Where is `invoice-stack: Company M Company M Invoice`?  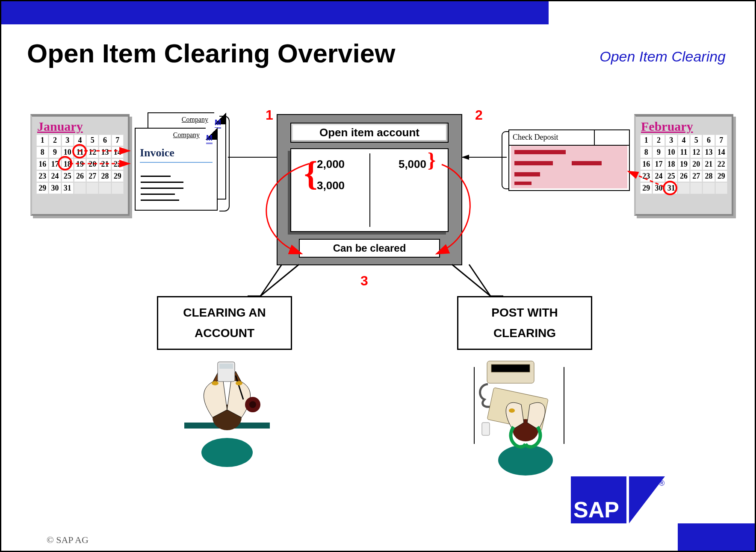
invoice-stack: Company M Company M Invoice is located at coordinates (180, 161).